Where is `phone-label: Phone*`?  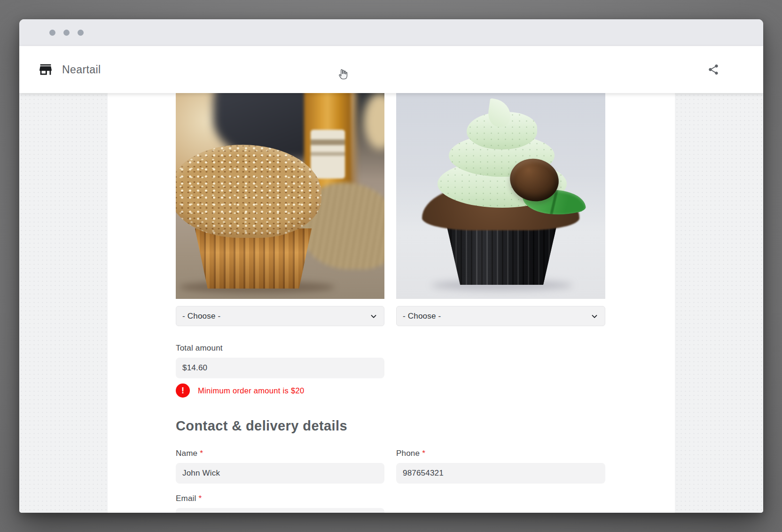
phone-label: Phone* is located at coordinates (501, 454).